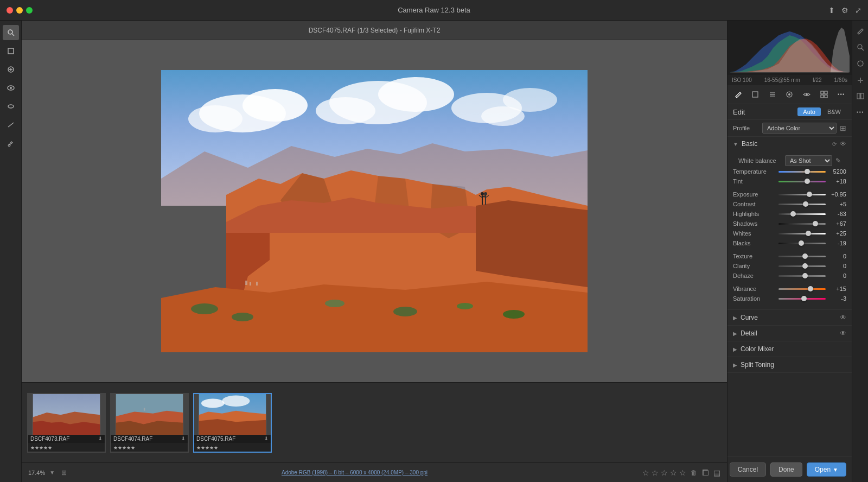  I want to click on curve-section: ▶ Curve 👁, so click(790, 318).